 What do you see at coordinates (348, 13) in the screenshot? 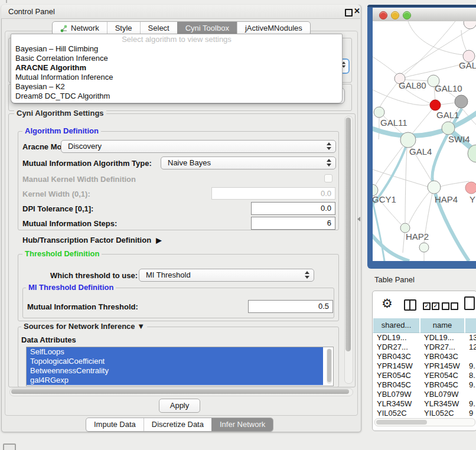
I see `float-window-icon` at bounding box center [348, 13].